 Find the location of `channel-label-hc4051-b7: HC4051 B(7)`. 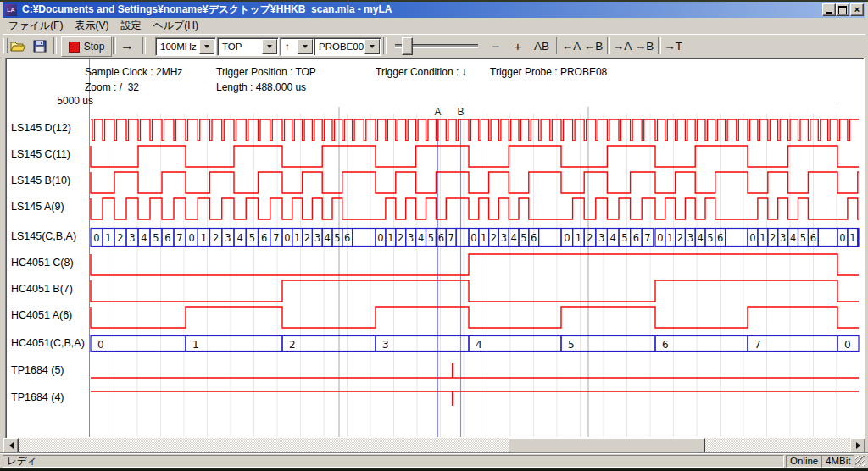

channel-label-hc4051-b7: HC4051 B(7) is located at coordinates (42, 289).